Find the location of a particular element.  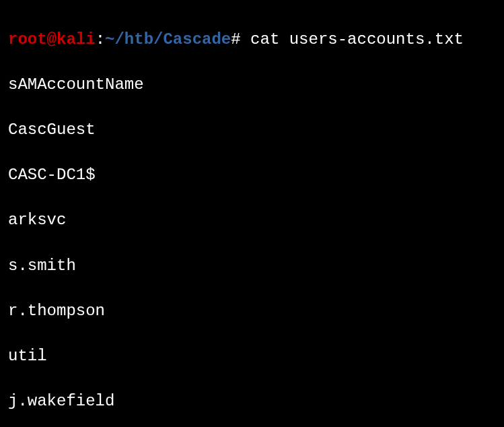

output-line: sAMAccountName is located at coordinates (252, 85).